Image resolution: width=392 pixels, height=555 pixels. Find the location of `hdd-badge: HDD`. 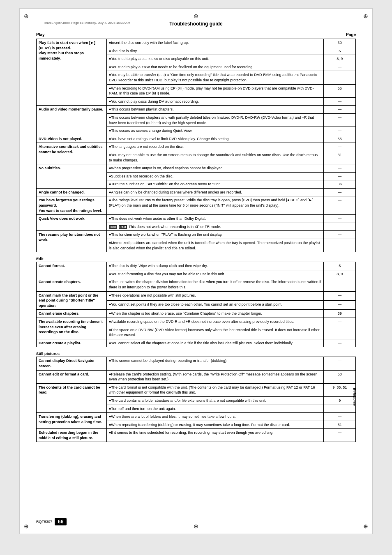

hdd-badge: HDD is located at coordinates (113, 227).